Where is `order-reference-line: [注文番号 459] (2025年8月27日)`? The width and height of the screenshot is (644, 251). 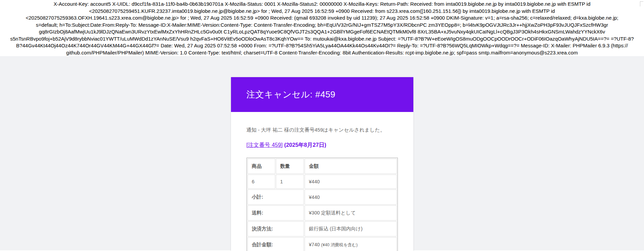
order-reference-line: [注文番号 459] (2025年8月27日) is located at coordinates (322, 145).